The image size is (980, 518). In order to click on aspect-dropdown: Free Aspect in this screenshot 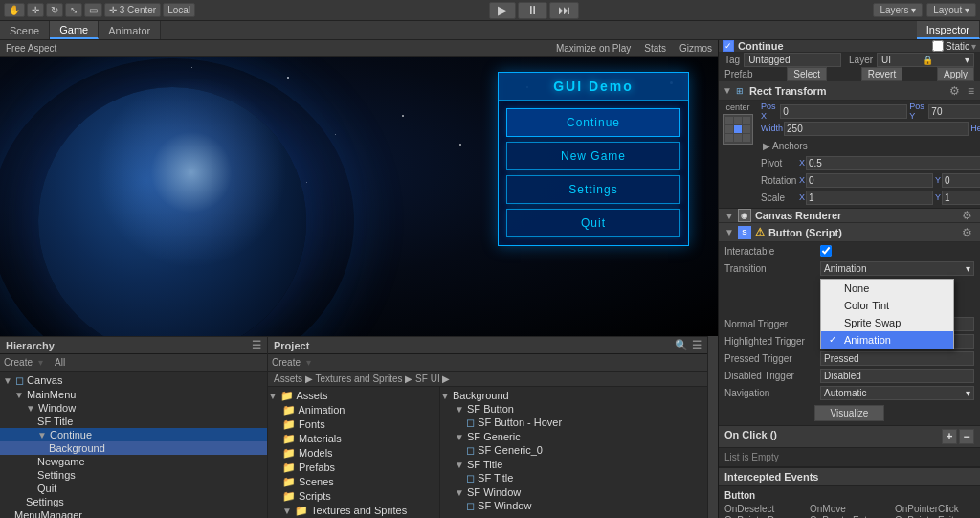, I will do `click(31, 48)`.